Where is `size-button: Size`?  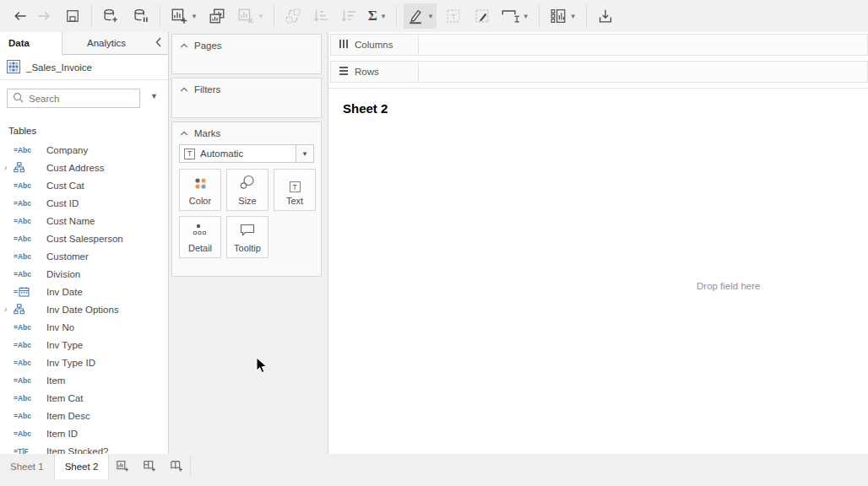 size-button: Size is located at coordinates (247, 190).